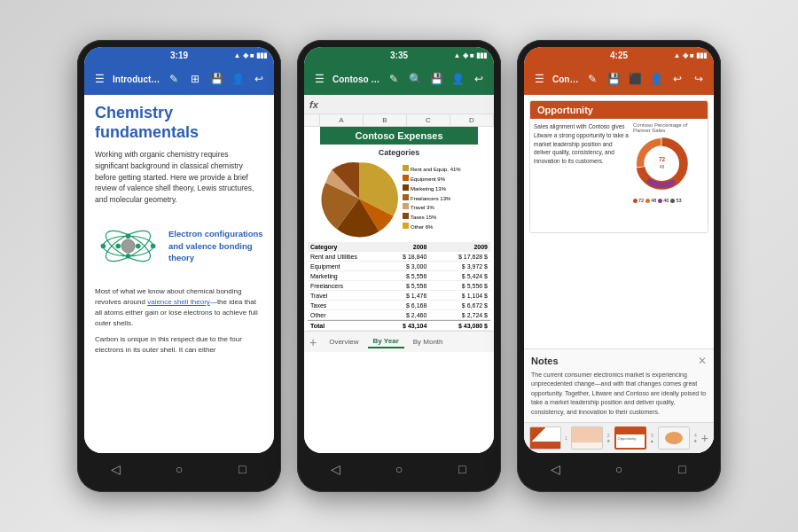 The height and width of the screenshot is (532, 798). What do you see at coordinates (619, 172) in the screenshot?
I see `slide-body: Sales alignment with Contoso gives Litwa…` at bounding box center [619, 172].